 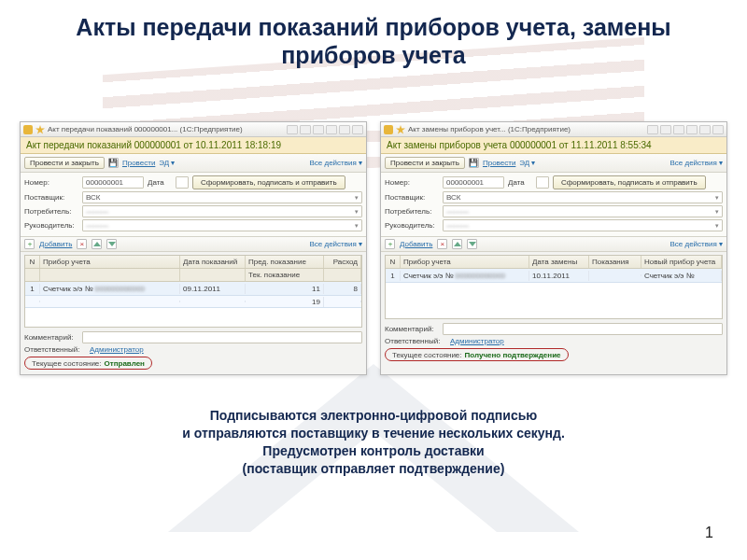 I want to click on cell-device: Счетчик э/э № 000000000000, so click(x=465, y=276).